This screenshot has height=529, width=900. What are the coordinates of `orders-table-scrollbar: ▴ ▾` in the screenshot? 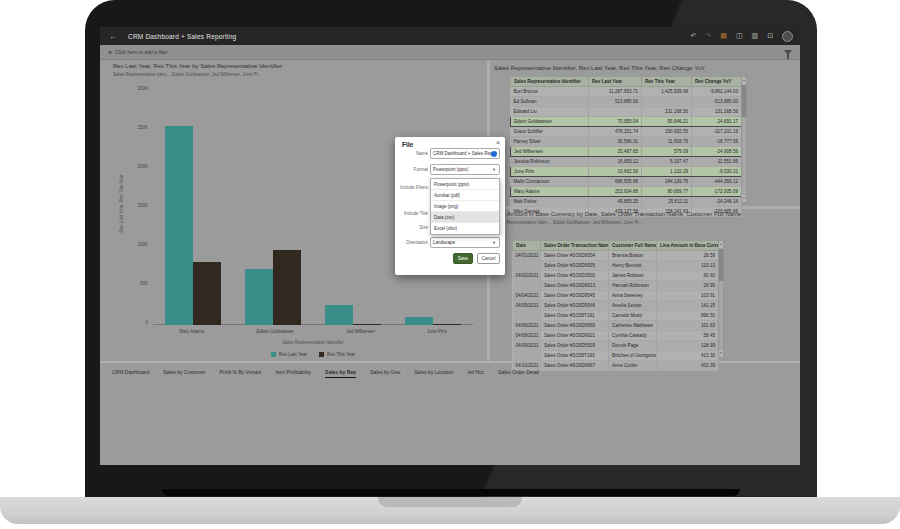 It's located at (721, 299).